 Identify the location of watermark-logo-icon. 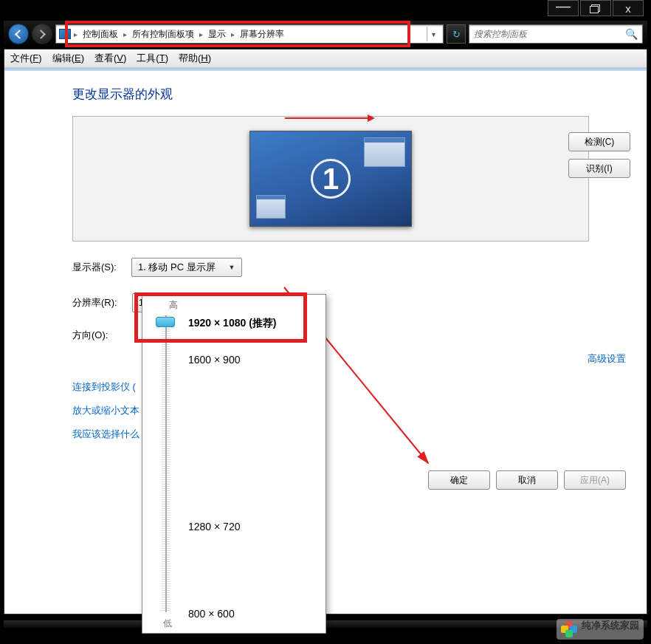
(569, 629).